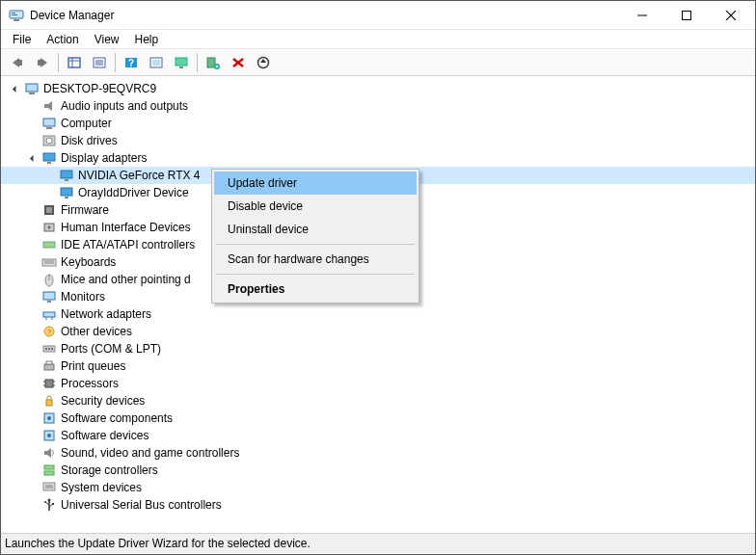 The height and width of the screenshot is (555, 756). What do you see at coordinates (378, 106) in the screenshot?
I see `tree-item: Audio inputs and outputs` at bounding box center [378, 106].